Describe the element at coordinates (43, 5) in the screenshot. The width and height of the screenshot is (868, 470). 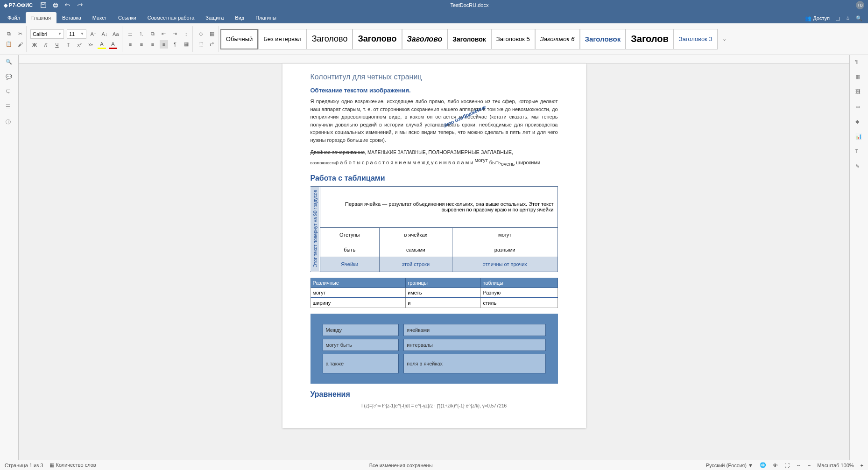
I see `save-icon` at that location.